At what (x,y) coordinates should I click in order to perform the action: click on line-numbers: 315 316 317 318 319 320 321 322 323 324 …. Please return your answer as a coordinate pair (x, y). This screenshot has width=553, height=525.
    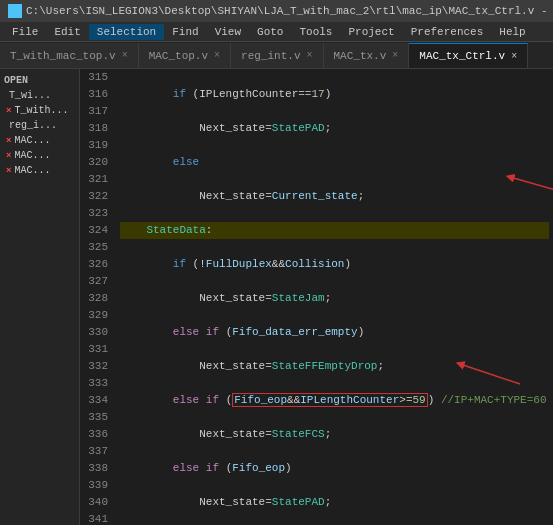
    Looking at the image, I should click on (98, 297).